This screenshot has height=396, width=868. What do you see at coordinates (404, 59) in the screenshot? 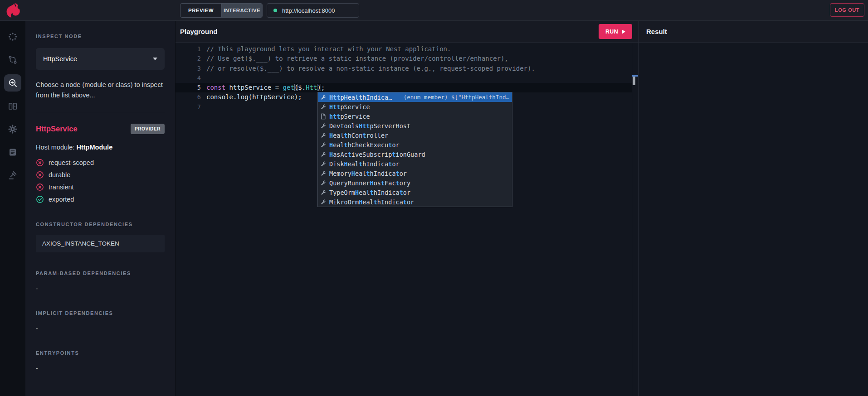
I see `code-row: 2// Use get($.___) to retrieve a static …` at bounding box center [404, 59].